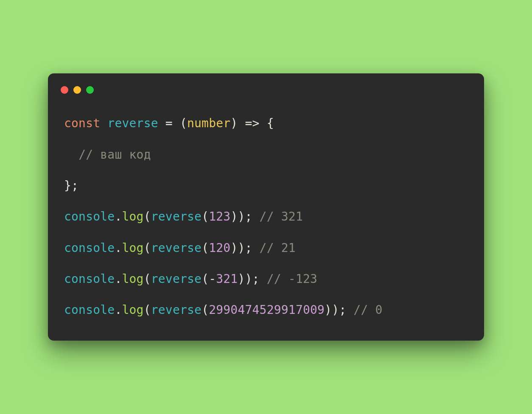 This screenshot has width=532, height=414. What do you see at coordinates (71, 186) in the screenshot?
I see `punct: };` at bounding box center [71, 186].